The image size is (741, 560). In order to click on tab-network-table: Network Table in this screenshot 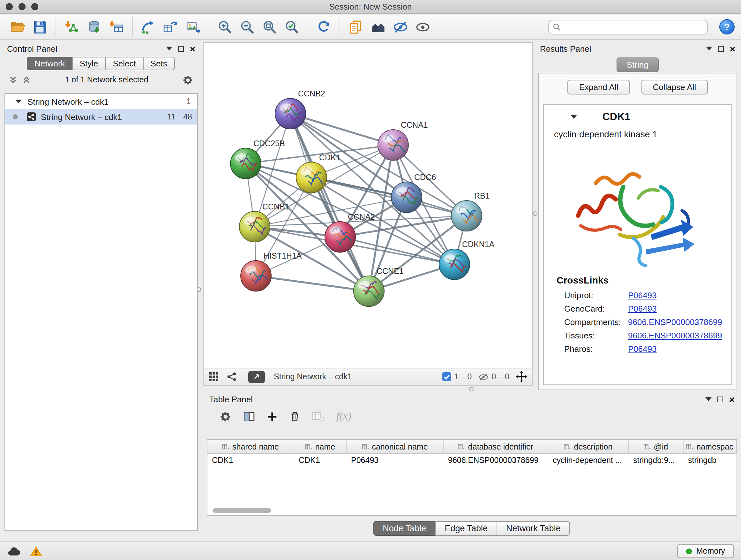, I will do `click(533, 528)`.